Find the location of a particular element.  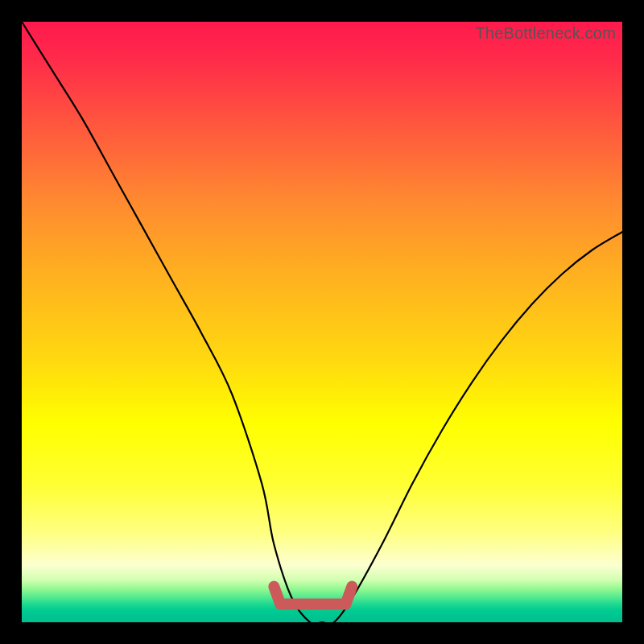

watermark-text: TheBottleneck.com is located at coordinates (546, 34).